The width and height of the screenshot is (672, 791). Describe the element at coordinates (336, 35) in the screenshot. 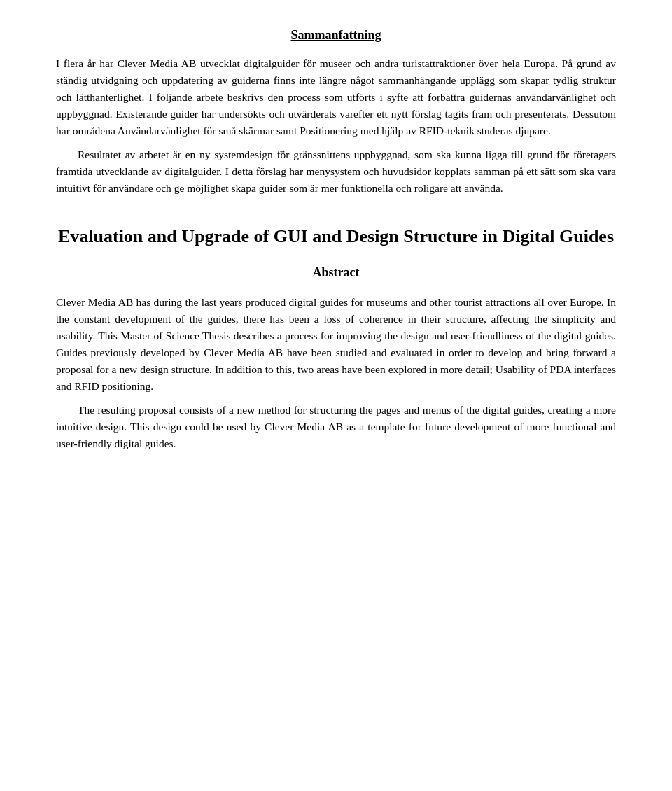

I see `swedish-title: Sammanfattning` at that location.